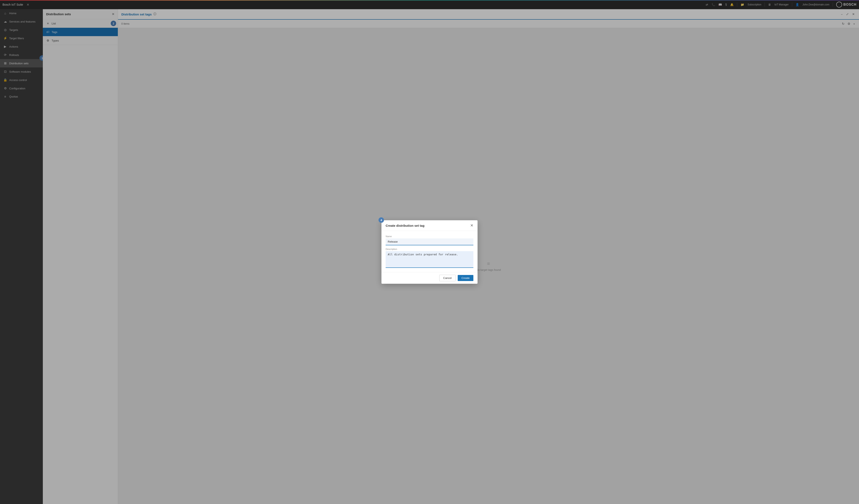  I want to click on description-input: All distribution sets prepared for relea…, so click(430, 260).